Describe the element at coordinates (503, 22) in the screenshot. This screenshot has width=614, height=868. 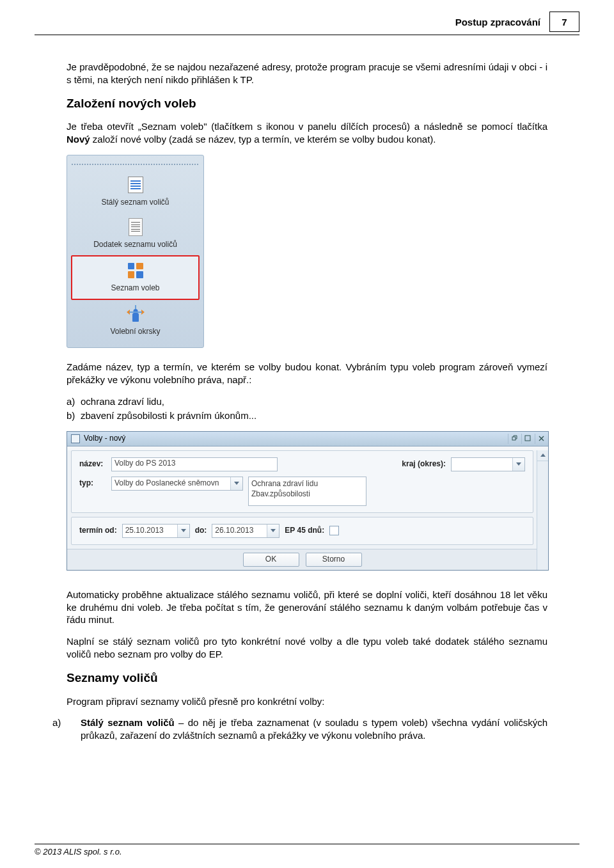
I see `header-title: Postup zpracování` at that location.